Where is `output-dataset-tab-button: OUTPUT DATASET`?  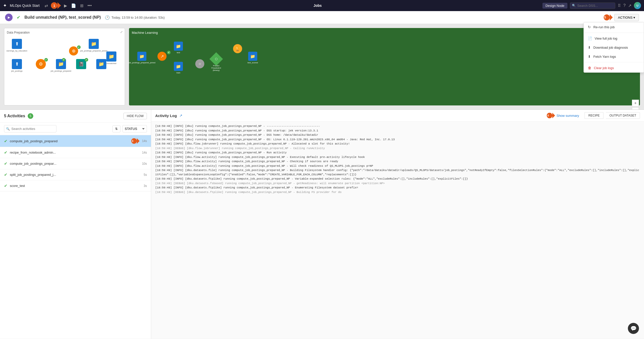 output-dataset-tab-button: OUTPUT DATASET is located at coordinates (623, 116).